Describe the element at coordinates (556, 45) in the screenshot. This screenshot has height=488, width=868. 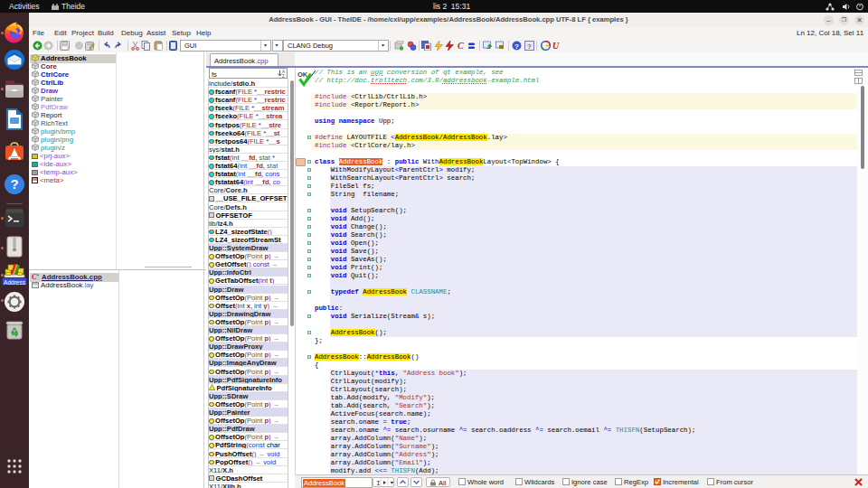
I see `svg-text: U` at that location.